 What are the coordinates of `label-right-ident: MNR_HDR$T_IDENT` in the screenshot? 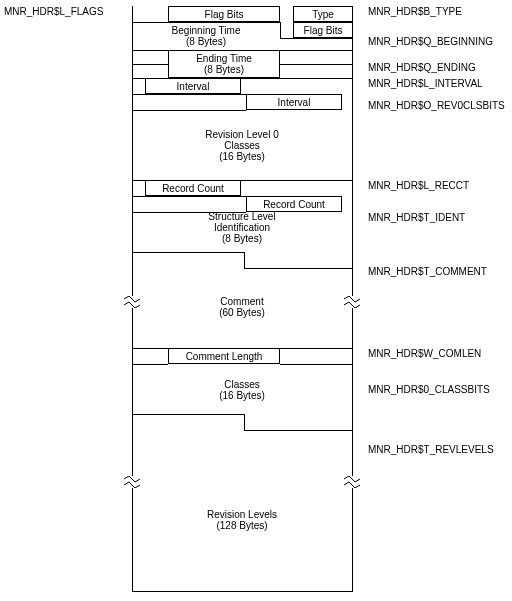 It's located at (438, 218).